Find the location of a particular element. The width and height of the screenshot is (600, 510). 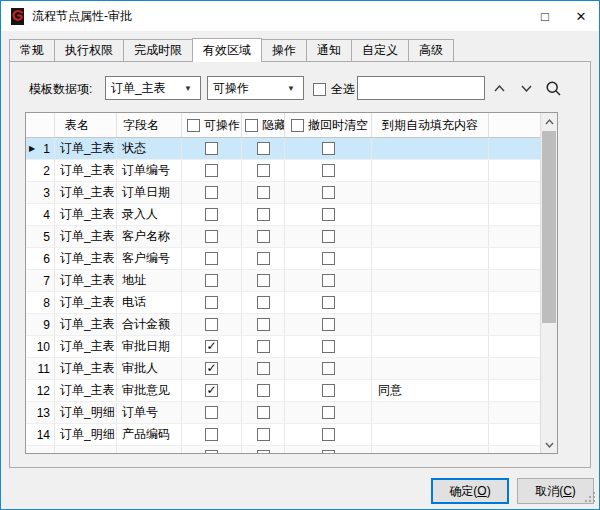

cell-row-number: 3 is located at coordinates (40, 192).